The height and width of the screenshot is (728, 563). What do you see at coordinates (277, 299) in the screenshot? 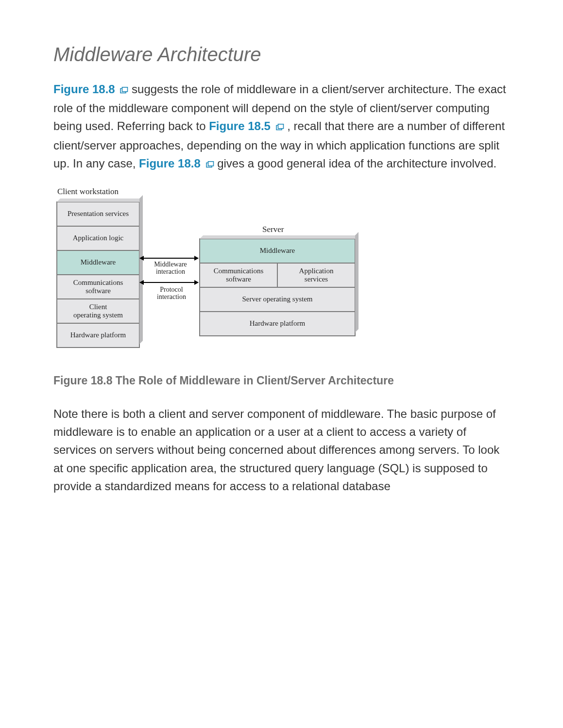
I see `server-os-layer: Server operating system` at bounding box center [277, 299].